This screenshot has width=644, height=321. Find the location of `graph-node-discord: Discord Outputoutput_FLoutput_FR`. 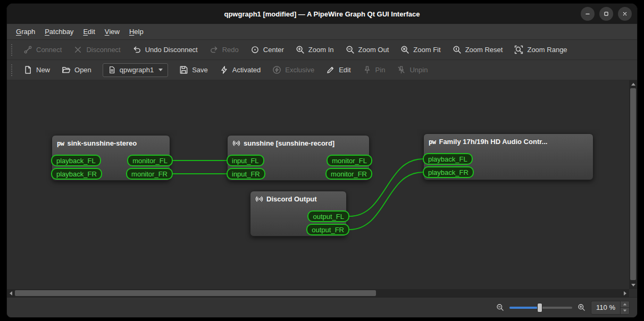

graph-node-discord: Discord Outputoutput_FLoutput_FR is located at coordinates (298, 214).